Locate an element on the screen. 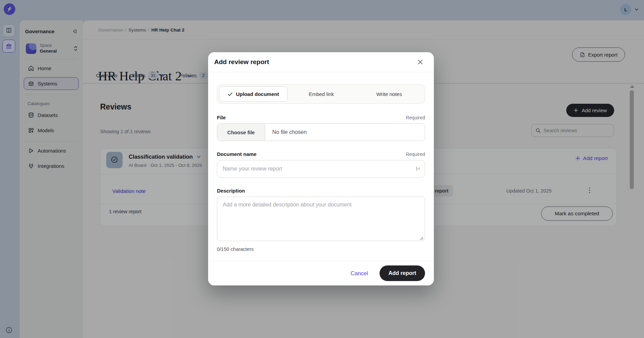  check-icon is located at coordinates (230, 94).